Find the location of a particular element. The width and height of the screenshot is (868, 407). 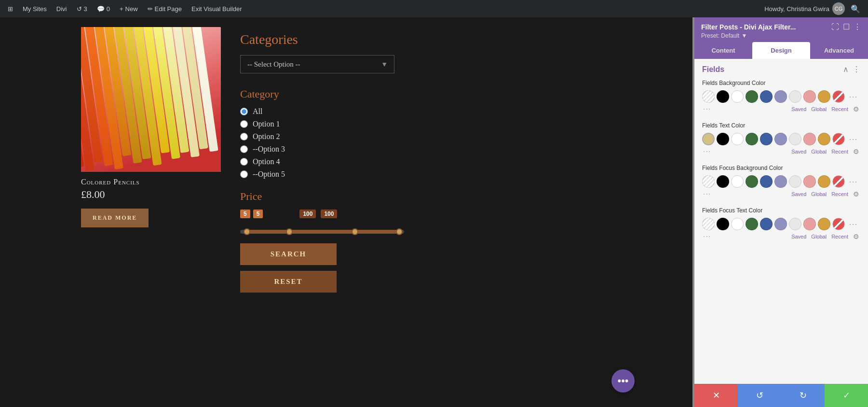

fields-menu-icon: ⋮ is located at coordinates (856, 70).